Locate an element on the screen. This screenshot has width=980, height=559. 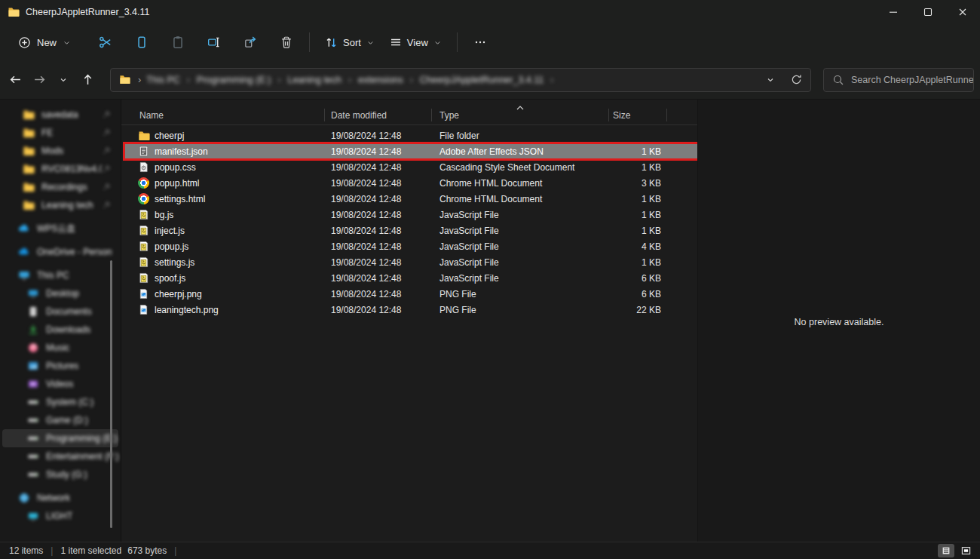
table-row: spoof.js 19/08/2024 12:48 JavaScript Fil… is located at coordinates (412, 278).